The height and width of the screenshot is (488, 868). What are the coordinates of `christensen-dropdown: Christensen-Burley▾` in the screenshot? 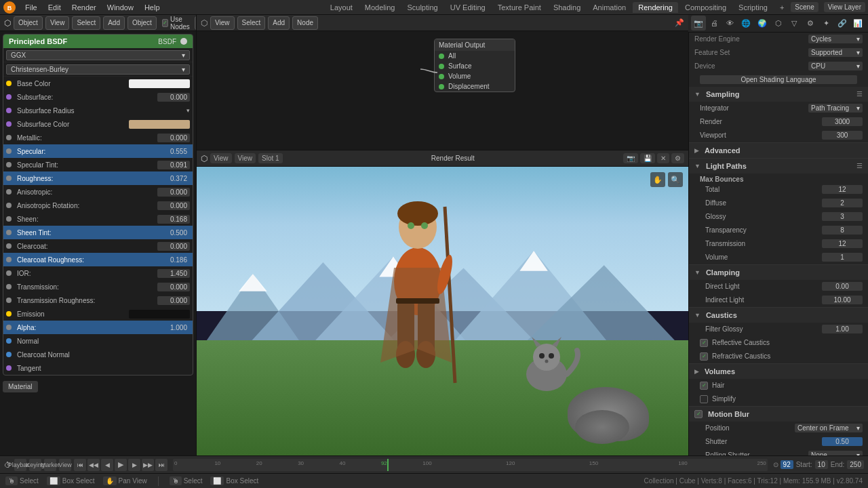 It's located at (98, 69).